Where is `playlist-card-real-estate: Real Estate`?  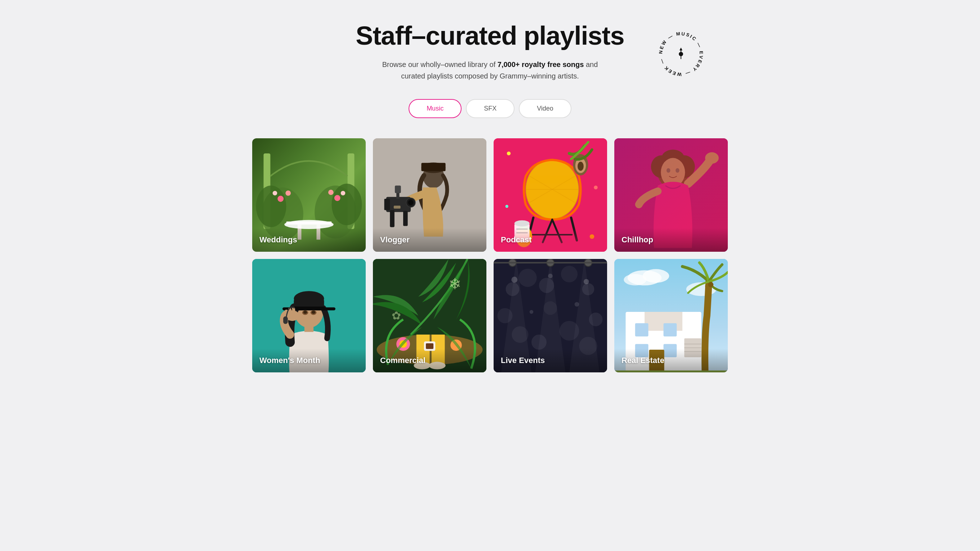 playlist-card-real-estate: Real Estate is located at coordinates (671, 316).